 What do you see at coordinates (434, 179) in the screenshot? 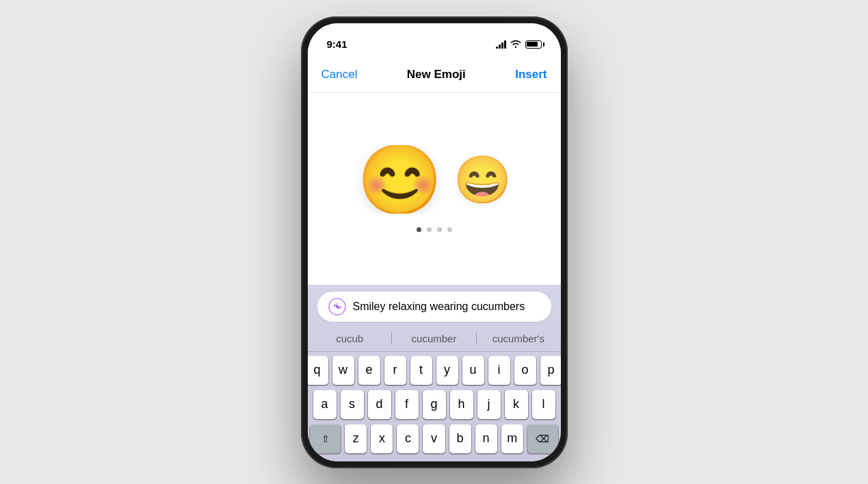
I see `emoji-carousel: 😊 😄` at bounding box center [434, 179].